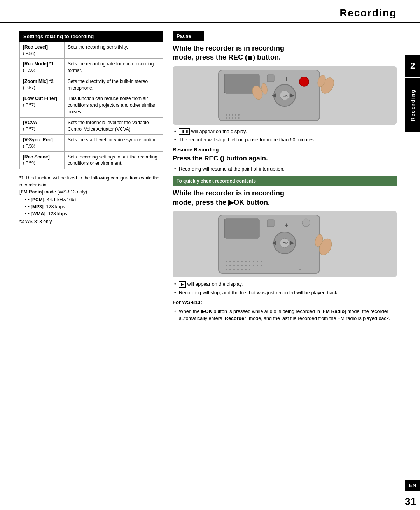 Image resolution: width=420 pixels, height=510 pixels. I want to click on setting-description: Sets the directivity of the built-in ste…, so click(114, 85).